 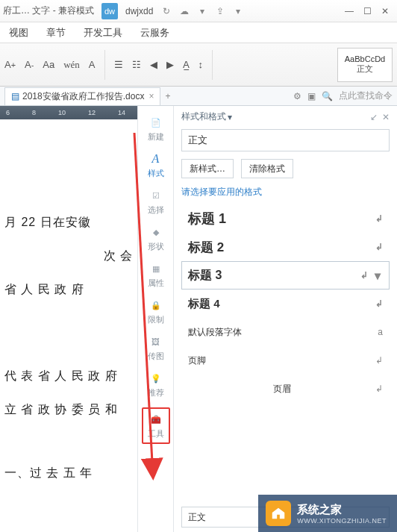 I want to click on select-icon: ☑, so click(x=156, y=195).